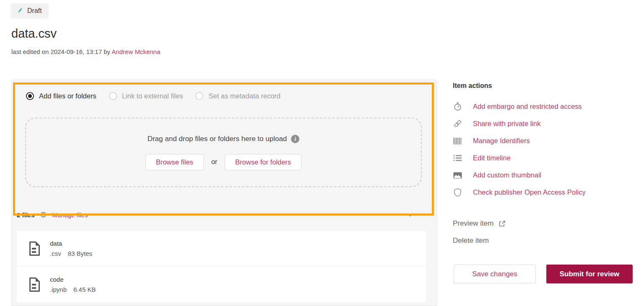 The height and width of the screenshot is (306, 644). What do you see at coordinates (545, 141) in the screenshot?
I see `action-manage-identifiers: Manage Identifiers` at bounding box center [545, 141].